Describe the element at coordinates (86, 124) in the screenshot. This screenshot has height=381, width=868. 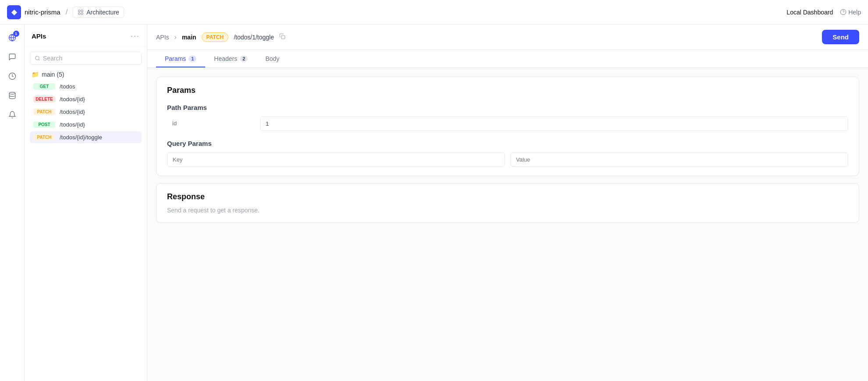
I see `api-list-item: POST /todos/{id}` at that location.